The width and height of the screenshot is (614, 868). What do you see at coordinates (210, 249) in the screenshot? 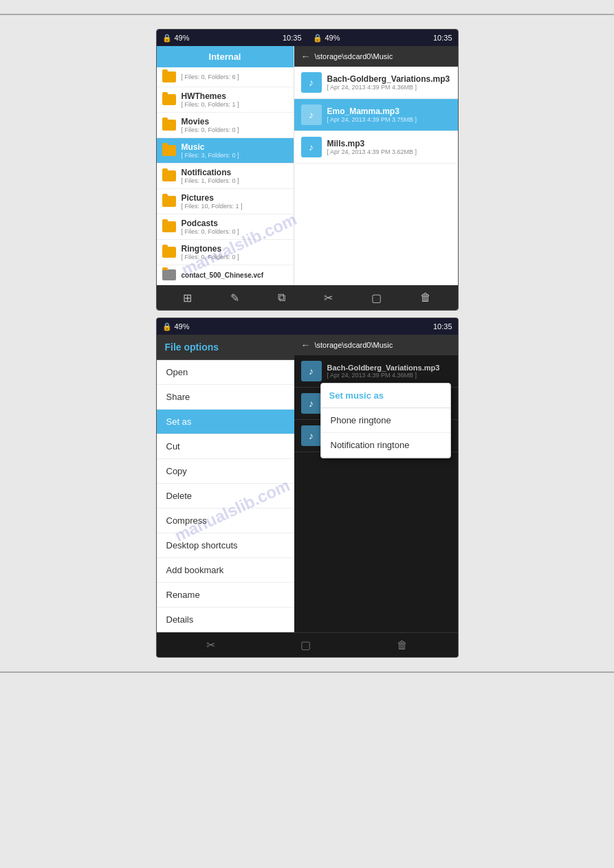
I see `folder-name-ringtones: Ringtones` at bounding box center [210, 249].